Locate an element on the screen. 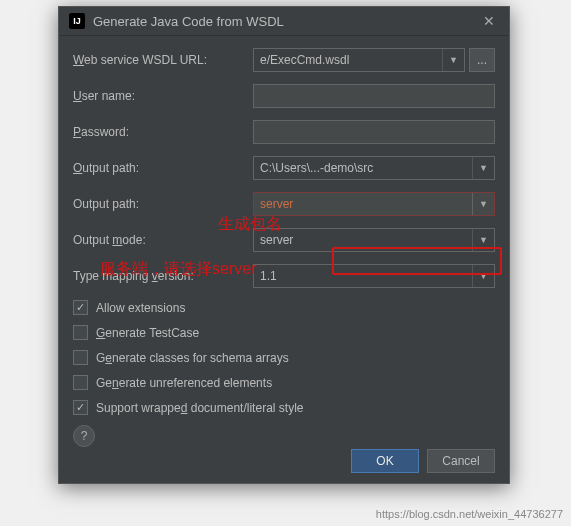 The height and width of the screenshot is (526, 571). generate-unref-row: Generate unreferenced elements is located at coordinates (284, 382).